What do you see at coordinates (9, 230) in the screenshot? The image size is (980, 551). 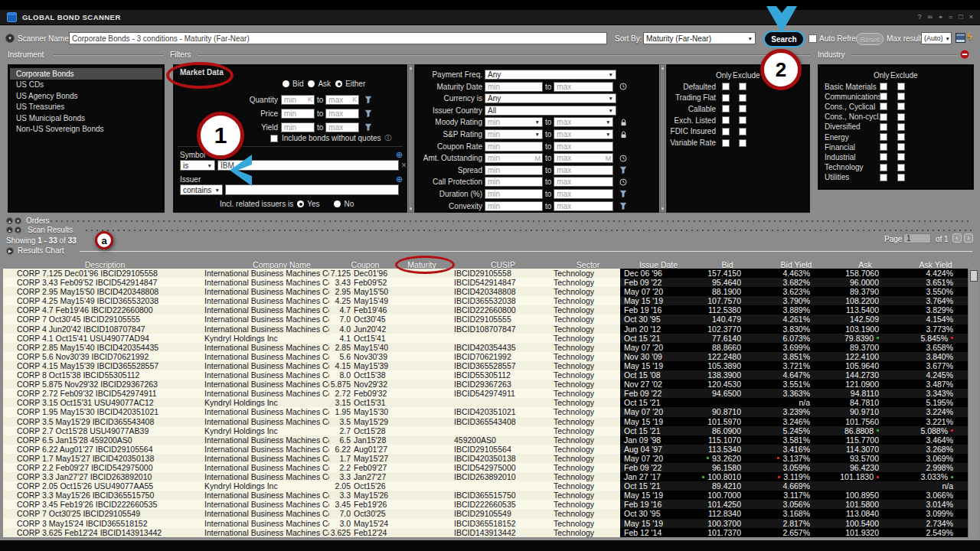 I see `expand-scan-results-icon: ▲` at bounding box center [9, 230].